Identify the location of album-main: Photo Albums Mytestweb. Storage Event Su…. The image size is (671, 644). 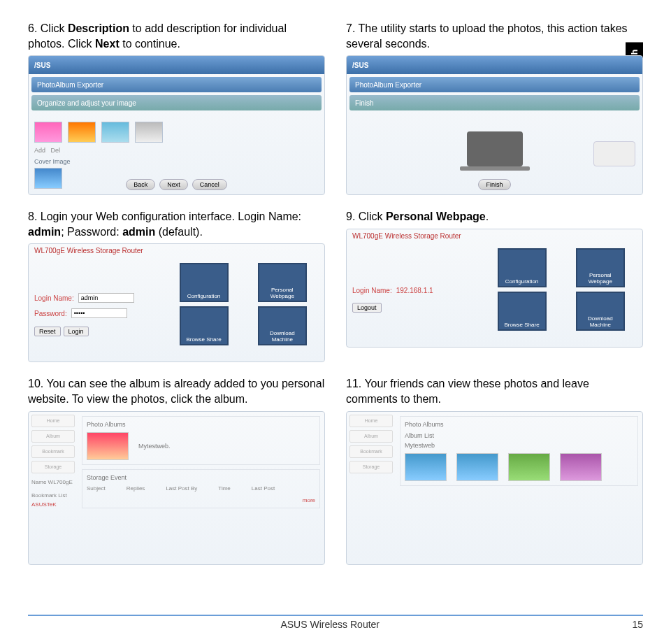
(201, 488).